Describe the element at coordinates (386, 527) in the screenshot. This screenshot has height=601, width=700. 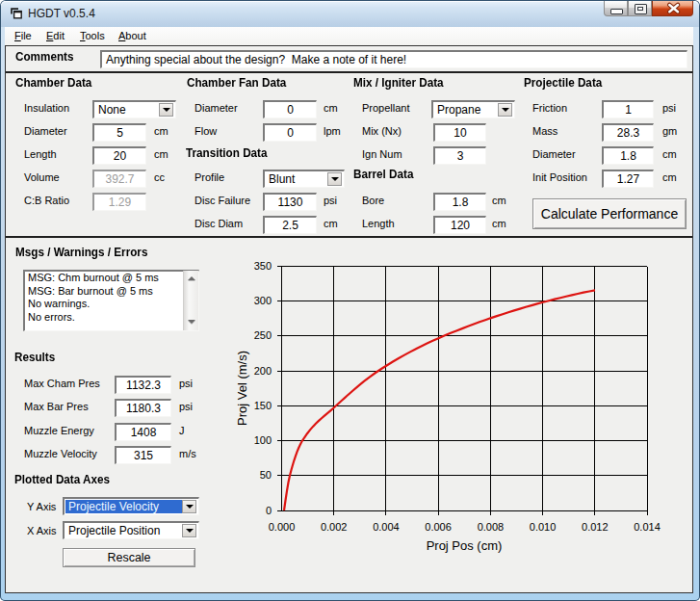
I see `svg-text: 0.004` at that location.